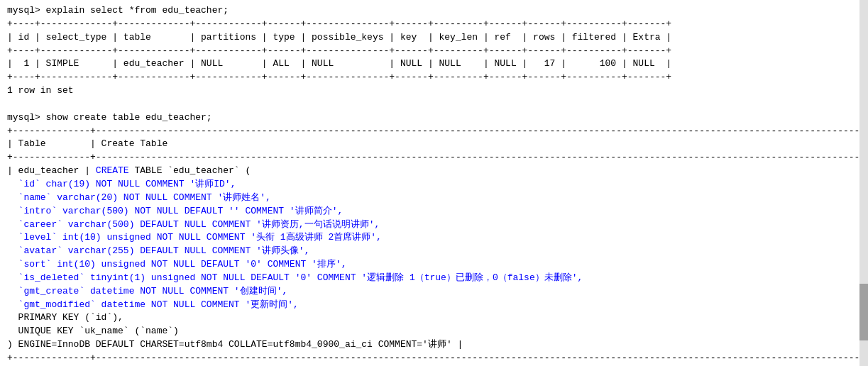 This screenshot has height=366, width=868. Describe the element at coordinates (864, 183) in the screenshot. I see `scrollbar` at that location.